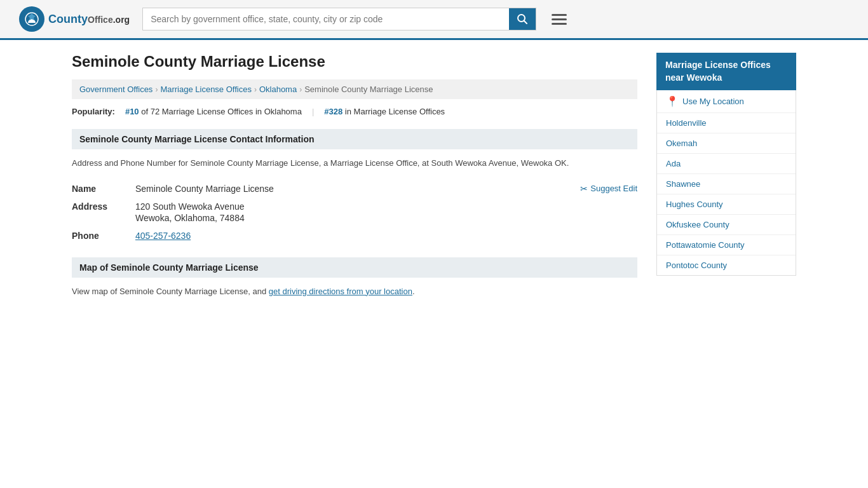 Image resolution: width=868 pixels, height=488 pixels. Describe the element at coordinates (355, 212) in the screenshot. I see `contact-row-address: Address 120 South Wewoka Avenue Wewoka, …` at that location.